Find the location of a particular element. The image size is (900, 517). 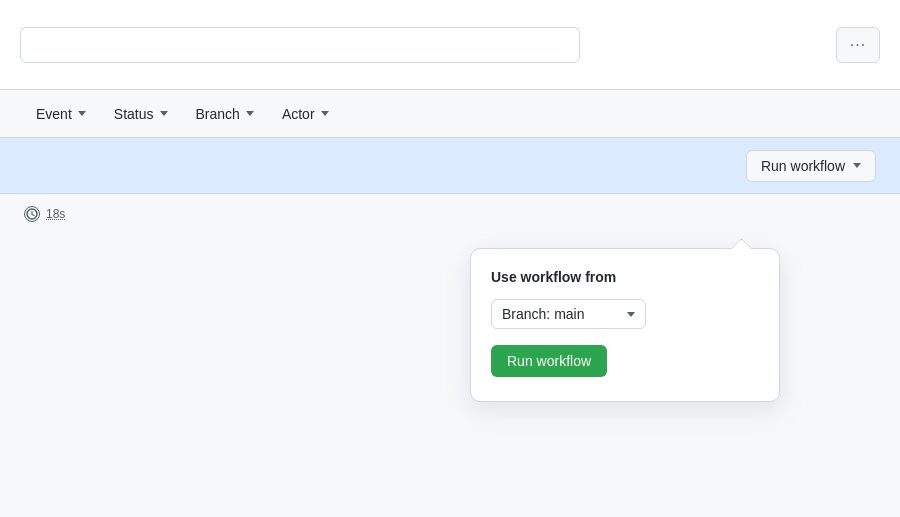

event-chevron-icon is located at coordinates (82, 114).